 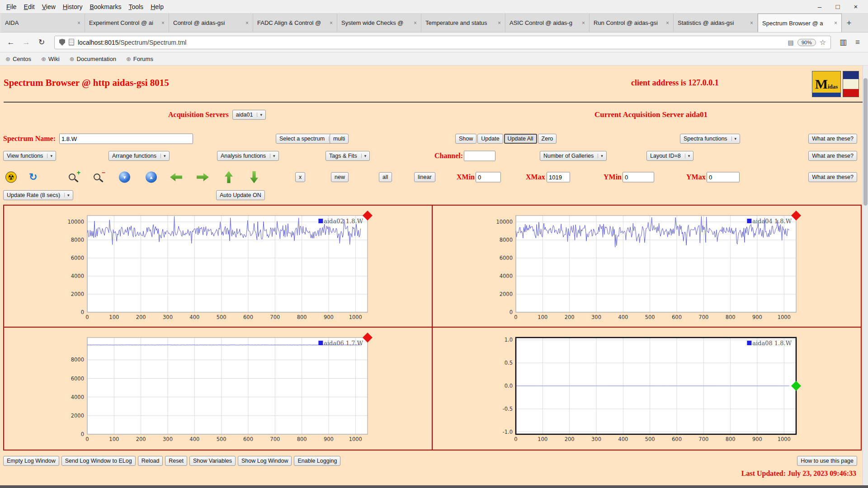 What do you see at coordinates (203, 177) in the screenshot?
I see `pan-right-button` at bounding box center [203, 177].